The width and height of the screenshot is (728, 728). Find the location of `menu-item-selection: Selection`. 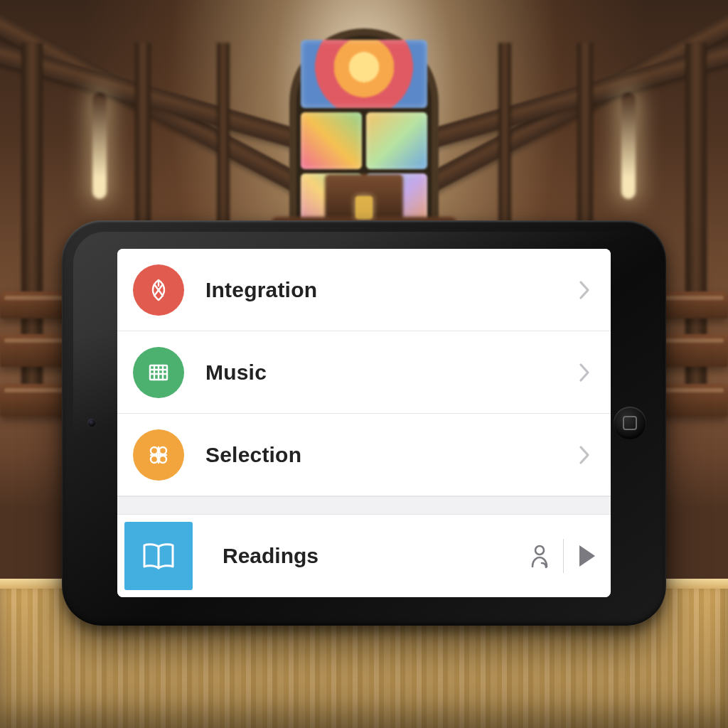

menu-item-selection: Selection is located at coordinates (364, 455).